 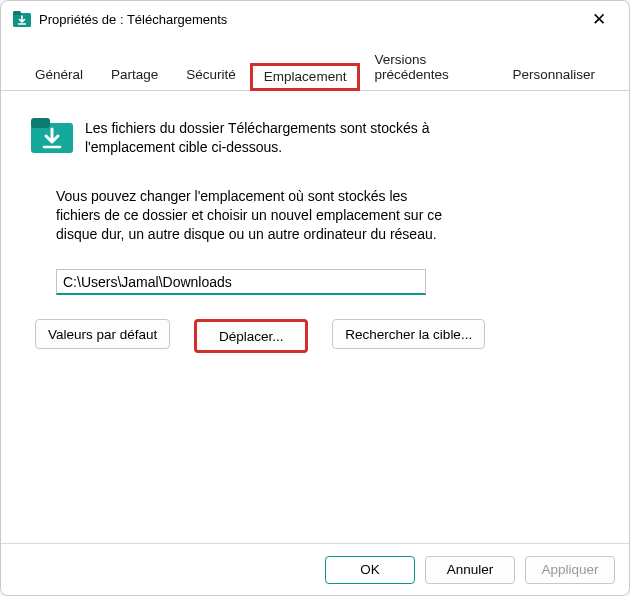 I want to click on main-description: Les fichiers du dossier Téléchargements …, so click(x=265, y=138).